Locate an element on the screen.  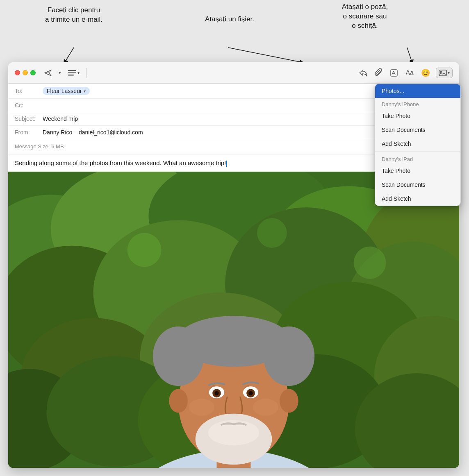
traffic-lights is located at coordinates (25, 73).